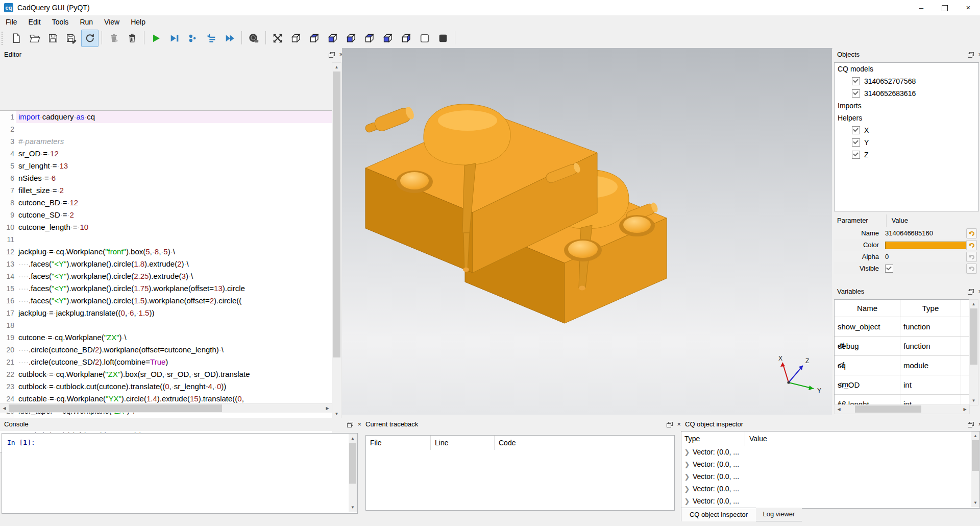  I want to click on tab-log-viewer: Log viewer, so click(779, 515).